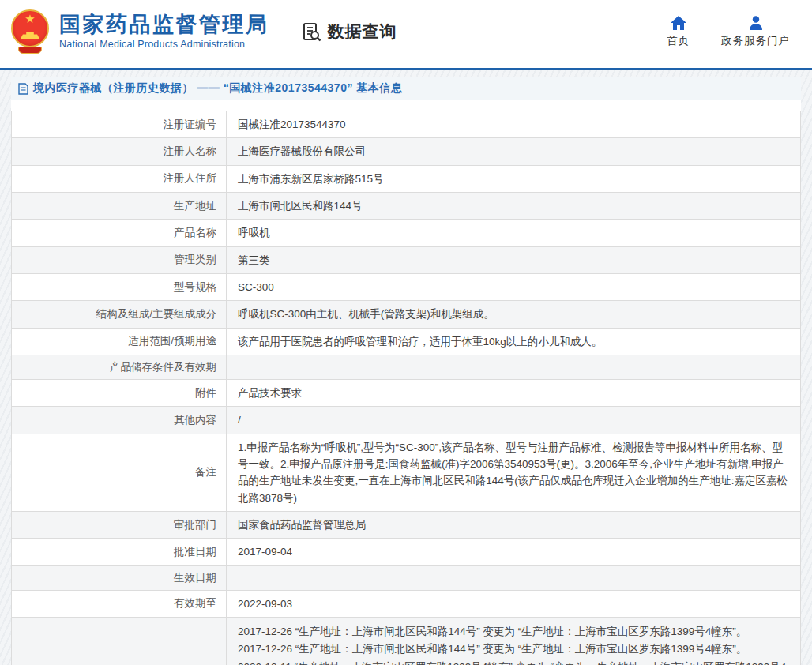 The width and height of the screenshot is (812, 665). What do you see at coordinates (755, 41) in the screenshot?
I see `nav-gov-portal-label: 政务服务门户` at bounding box center [755, 41].